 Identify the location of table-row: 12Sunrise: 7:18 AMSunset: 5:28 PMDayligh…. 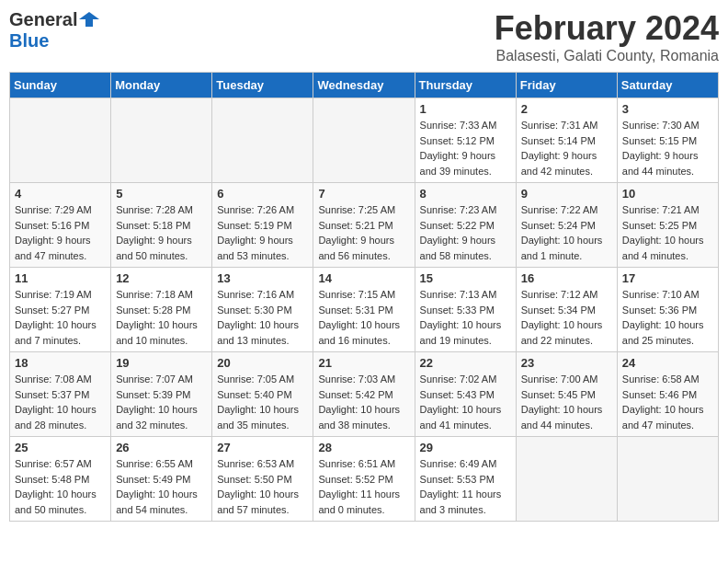
(162, 310).